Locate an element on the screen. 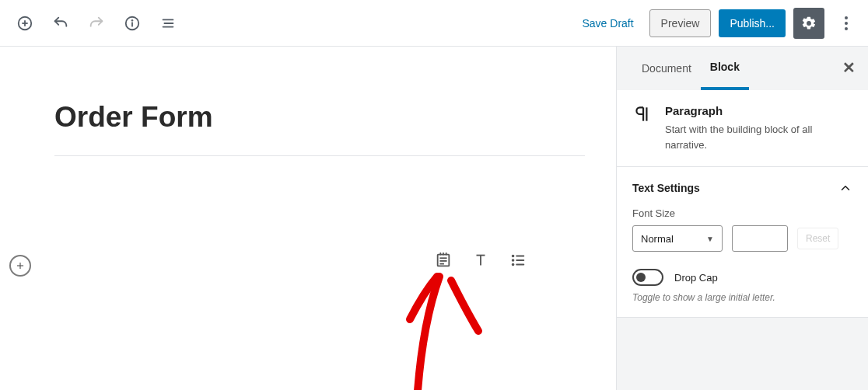 Image resolution: width=868 pixels, height=390 pixels. block-suggestions is located at coordinates (481, 260).